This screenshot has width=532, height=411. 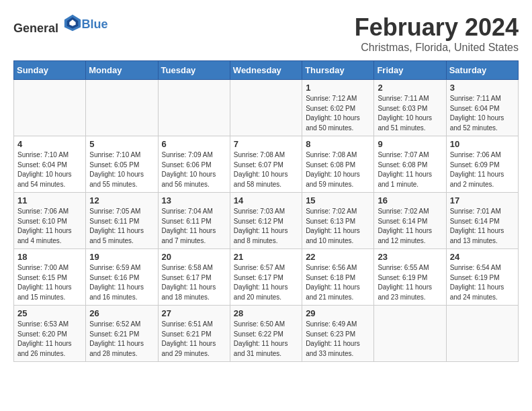 What do you see at coordinates (482, 113) in the screenshot?
I see `day-info: Sunrise: 7:11 AMSunset: 6:04 PMDaylight:…` at bounding box center [482, 113].